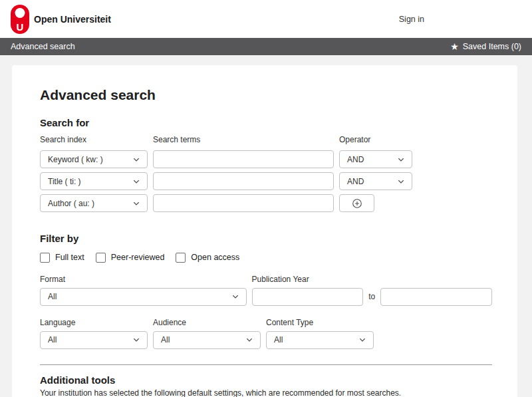 This screenshot has width=532, height=397. What do you see at coordinates (266, 238) in the screenshot?
I see `filter-by-heading: Filter by` at bounding box center [266, 238].